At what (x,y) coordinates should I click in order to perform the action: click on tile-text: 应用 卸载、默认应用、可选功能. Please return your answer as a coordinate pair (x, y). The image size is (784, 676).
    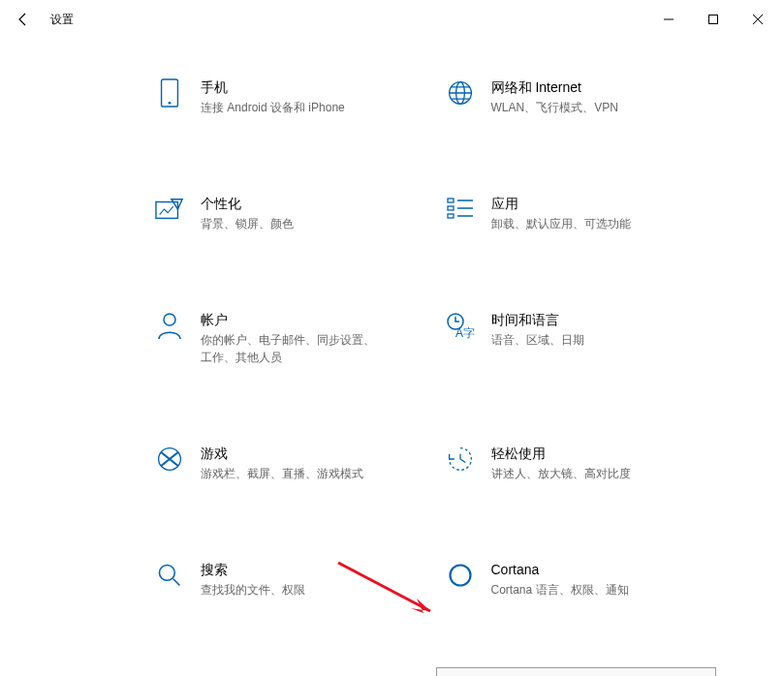
    Looking at the image, I should click on (561, 213).